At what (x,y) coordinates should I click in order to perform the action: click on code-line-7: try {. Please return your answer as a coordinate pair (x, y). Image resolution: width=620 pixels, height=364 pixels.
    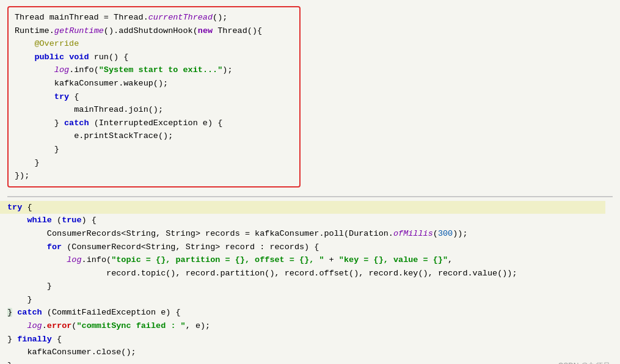
    Looking at the image, I should click on (154, 97).